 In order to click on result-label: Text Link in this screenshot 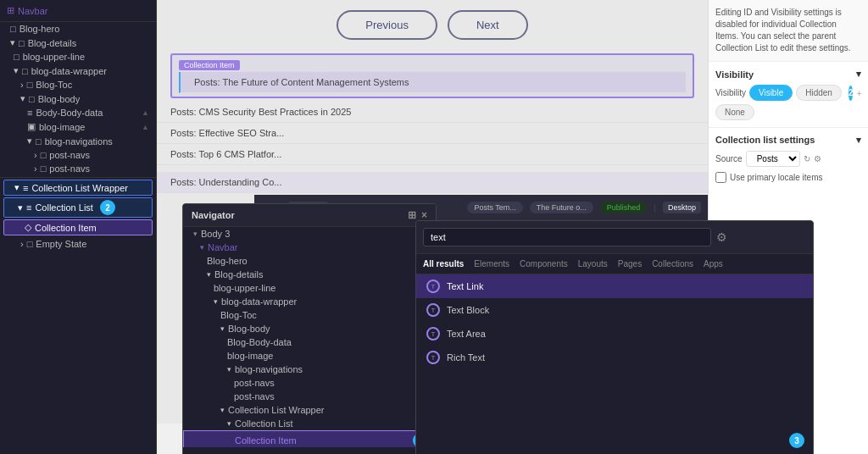, I will do `click(465, 286)`.